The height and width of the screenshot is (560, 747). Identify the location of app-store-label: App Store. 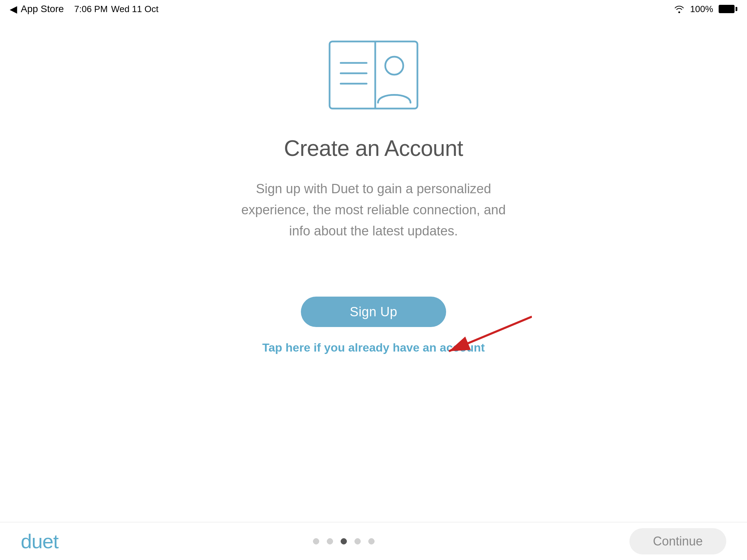
(42, 9).